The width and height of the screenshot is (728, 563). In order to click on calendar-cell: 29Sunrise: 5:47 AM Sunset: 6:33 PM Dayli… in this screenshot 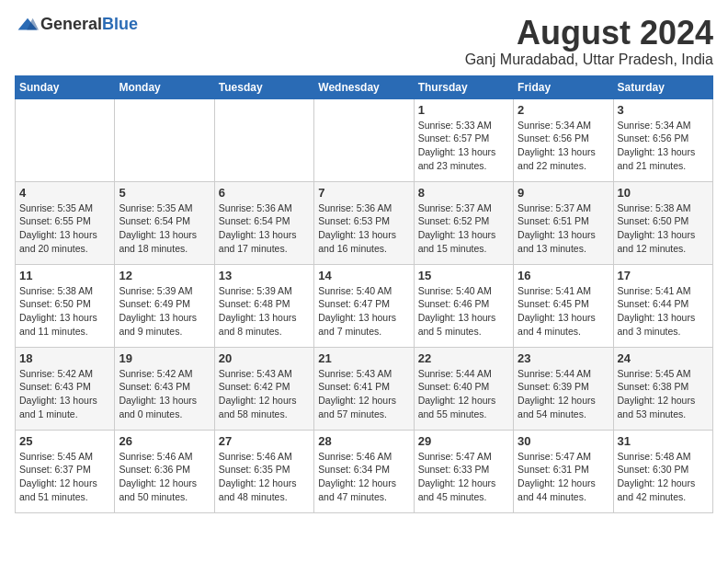, I will do `click(463, 471)`.